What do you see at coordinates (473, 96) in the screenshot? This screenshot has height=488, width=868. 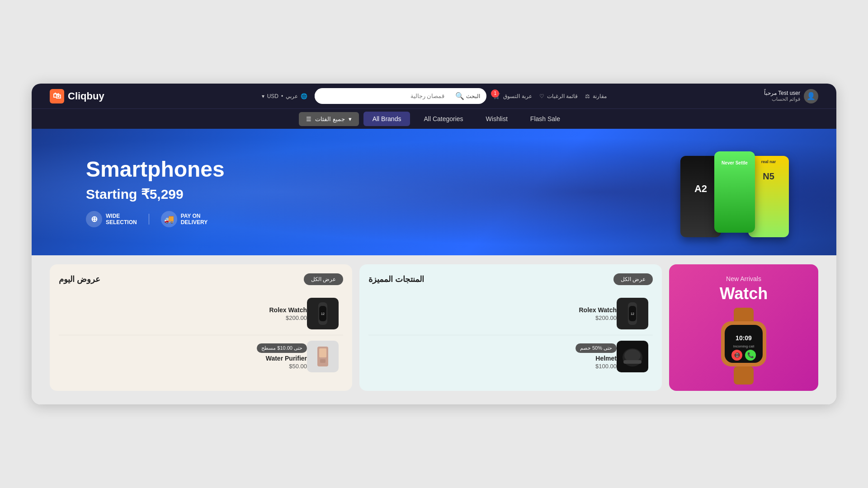 I see `search-btn-label: البحث` at bounding box center [473, 96].